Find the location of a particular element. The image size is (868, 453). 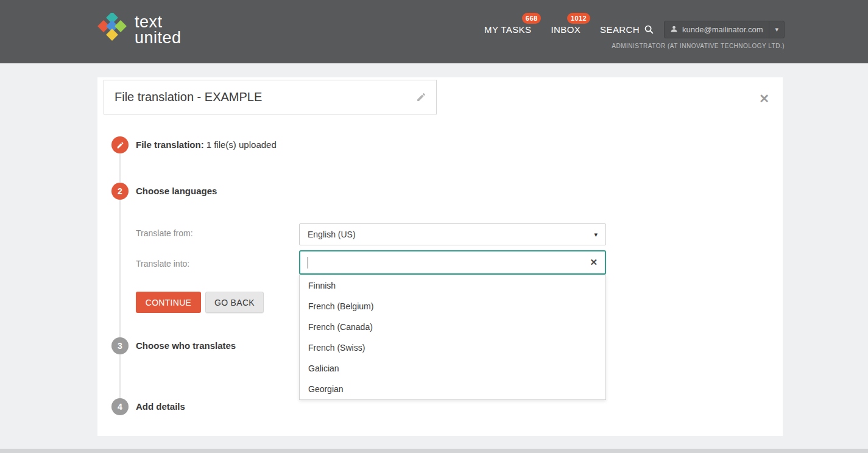

search-icon is located at coordinates (649, 29).